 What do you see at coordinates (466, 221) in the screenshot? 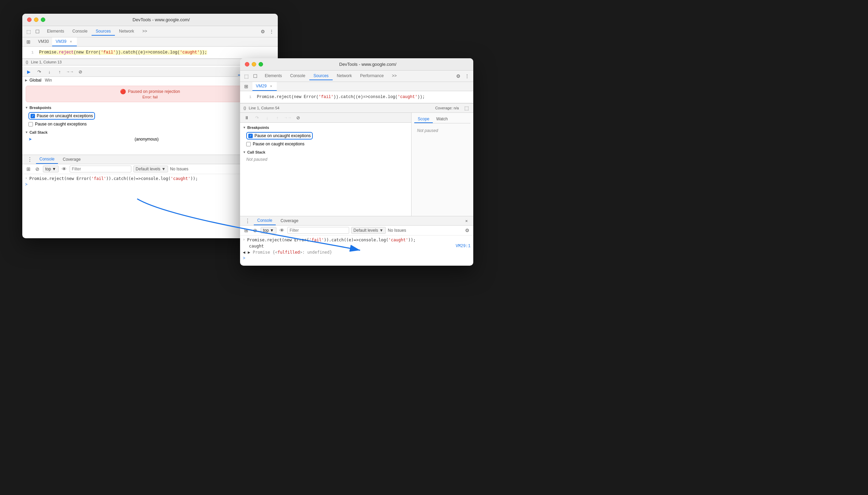
I see `close-console-btn-2: ×` at bounding box center [466, 221].